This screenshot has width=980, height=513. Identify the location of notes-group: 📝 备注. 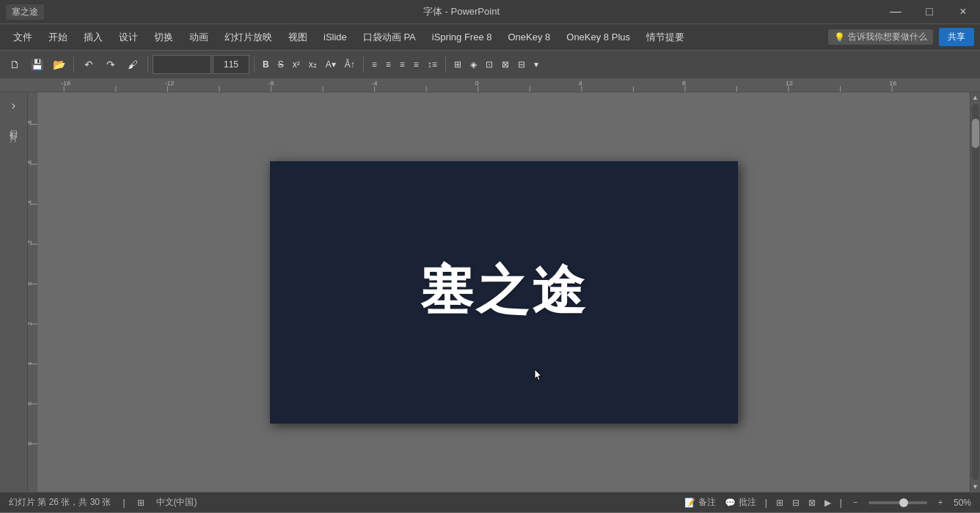
(700, 503).